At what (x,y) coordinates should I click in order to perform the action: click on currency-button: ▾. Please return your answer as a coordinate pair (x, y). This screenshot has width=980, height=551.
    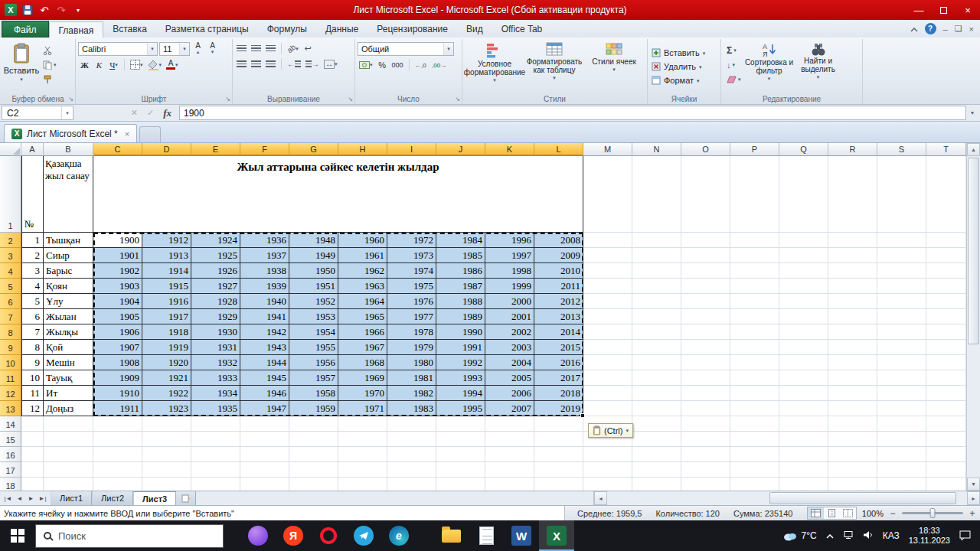
    Looking at the image, I should click on (366, 64).